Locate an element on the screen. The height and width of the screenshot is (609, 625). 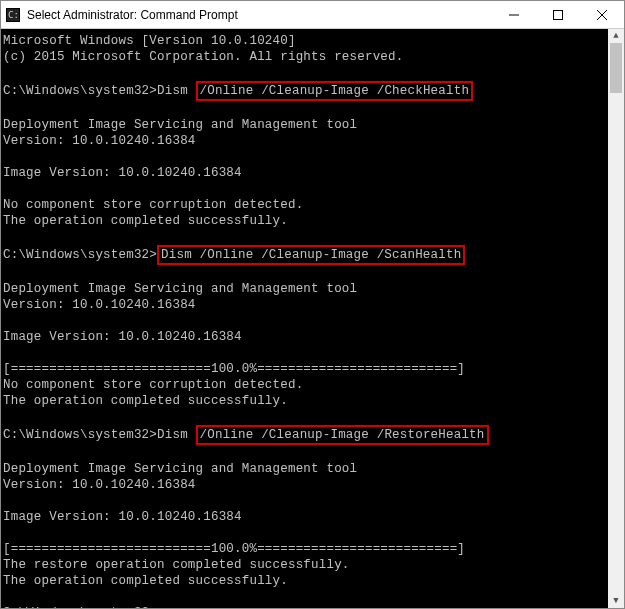
titlebar: C: Select Administrator: Command Prompt is located at coordinates (312, 15).